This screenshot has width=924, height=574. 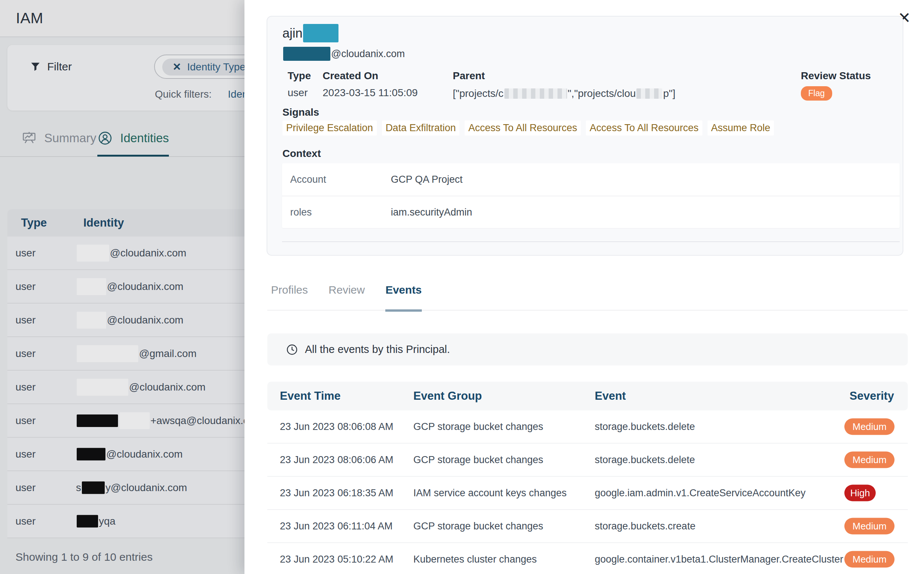 What do you see at coordinates (370, 76) in the screenshot?
I see `field-created-on-label: Created On` at bounding box center [370, 76].